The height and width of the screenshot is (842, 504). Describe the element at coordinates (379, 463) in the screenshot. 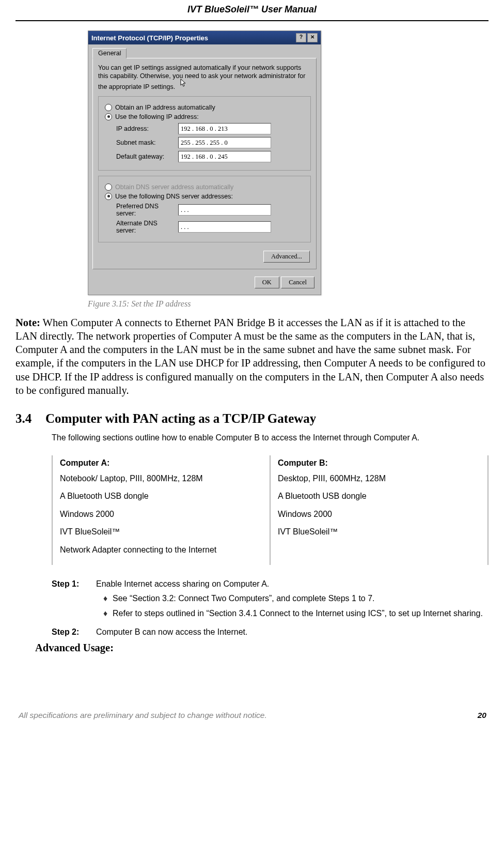

I see `spec-b-head: Computer B:` at that location.